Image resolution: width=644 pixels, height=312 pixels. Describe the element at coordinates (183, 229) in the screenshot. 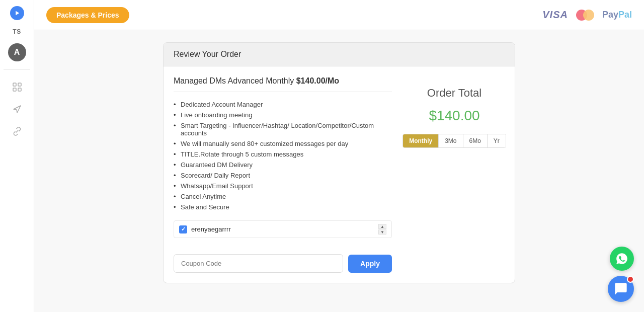

I see `account-checkbox` at that location.